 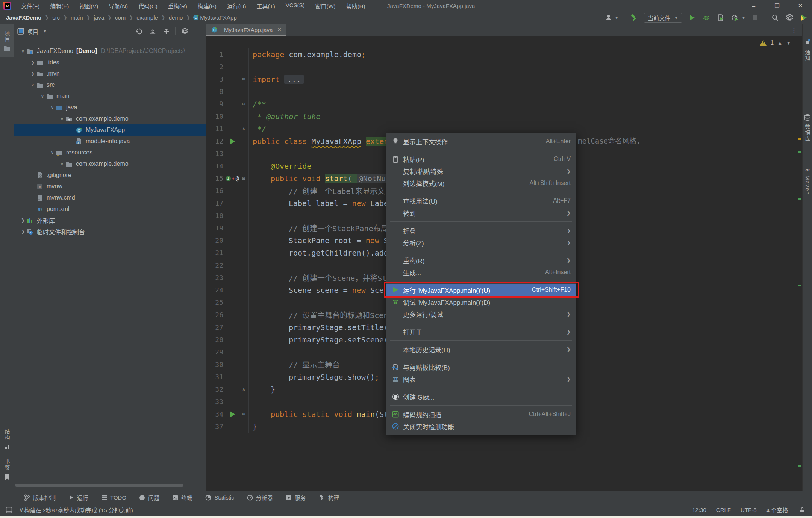 I want to click on menu-item-创建 Gist...: 创建 Gist..., so click(x=481, y=397).